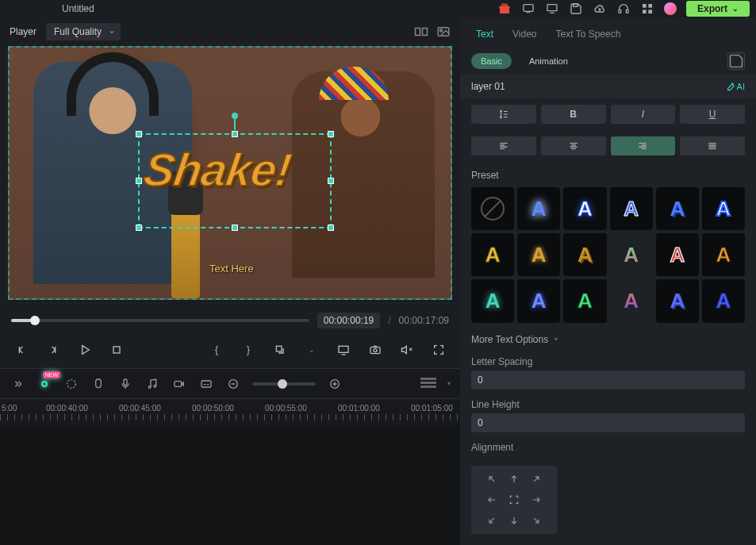  Describe the element at coordinates (35, 320) in the screenshot. I see `progress-thumb` at that location.